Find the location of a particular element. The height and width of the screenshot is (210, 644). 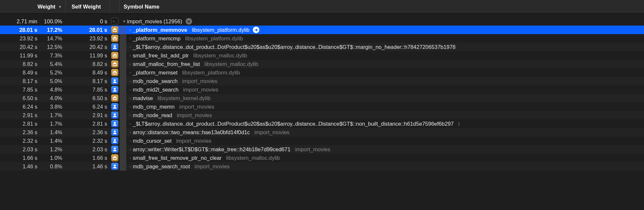

tree-row: 6.24 s3.8%6.24 s›mdb_cmp_memnimport_movi… is located at coordinates (322, 107).